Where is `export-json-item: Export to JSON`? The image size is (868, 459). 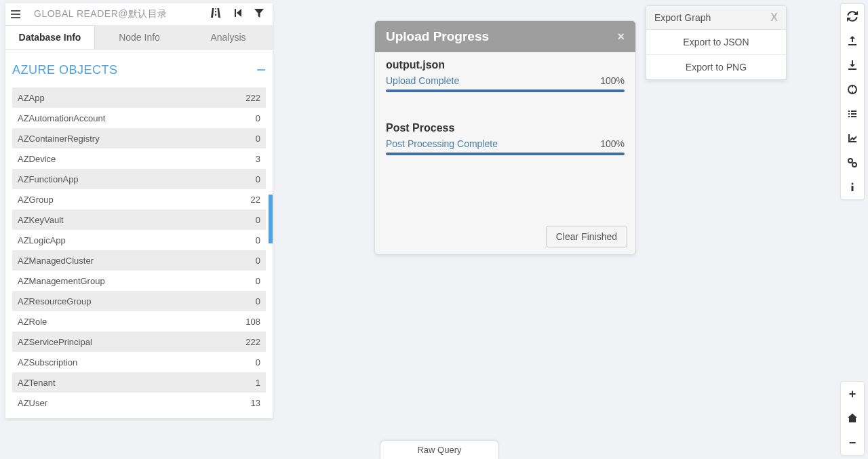 export-json-item: Export to JSON is located at coordinates (716, 42).